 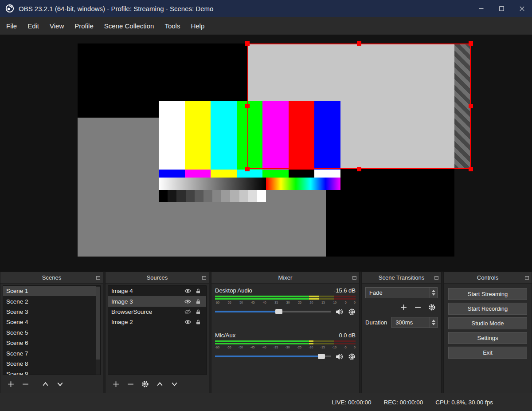 What do you see at coordinates (175, 384) in the screenshot?
I see `move-source-down-button` at bounding box center [175, 384].